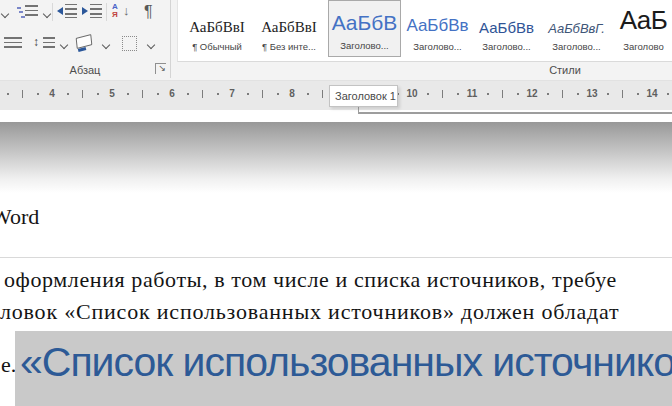 The height and width of the screenshot is (406, 672). Describe the element at coordinates (130, 44) in the screenshot. I see `borders-button` at that location.